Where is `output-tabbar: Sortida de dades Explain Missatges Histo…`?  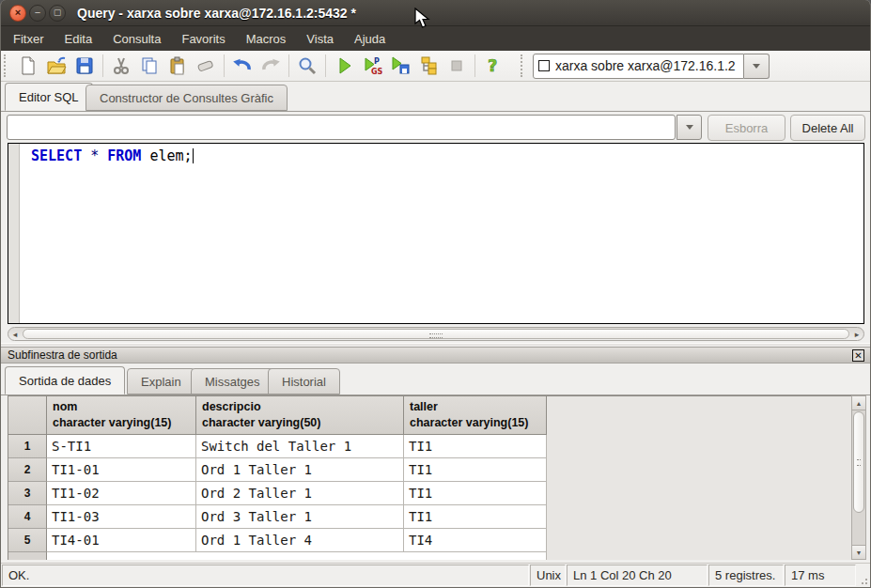
output-tabbar: Sortida de dades Explain Missatges Histo… is located at coordinates (436, 379).